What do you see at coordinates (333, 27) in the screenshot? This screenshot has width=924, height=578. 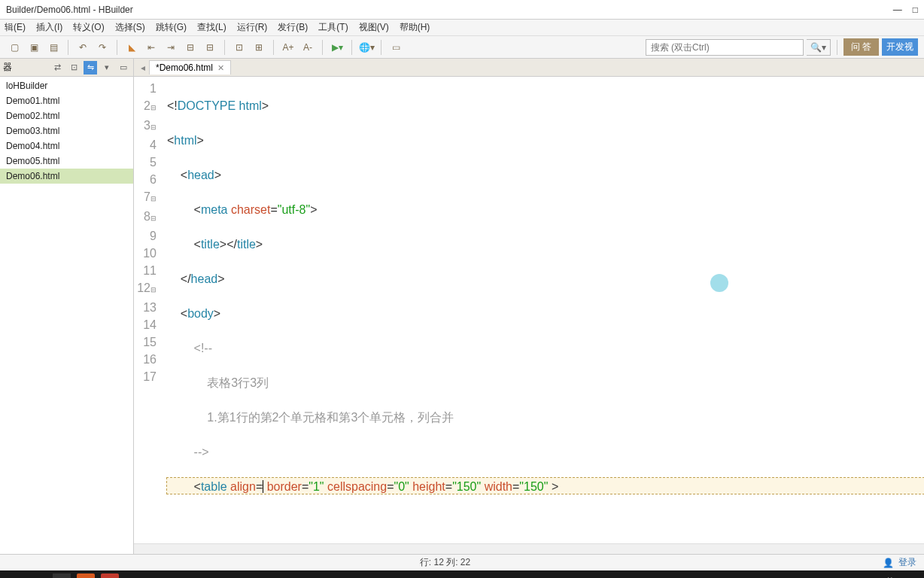 I see `menu-tools: 工具(T)` at bounding box center [333, 27].